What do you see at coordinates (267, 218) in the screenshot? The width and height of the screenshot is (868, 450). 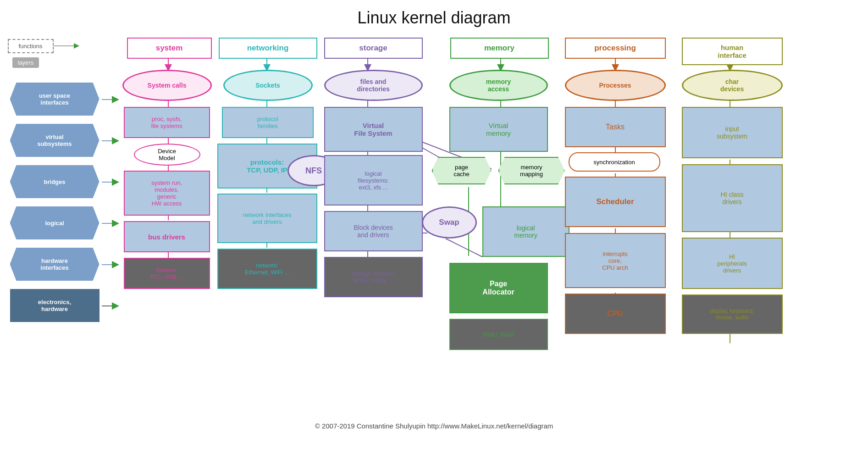 I see `network-interfaces-drivers: network interfacesand drivers` at bounding box center [267, 218].